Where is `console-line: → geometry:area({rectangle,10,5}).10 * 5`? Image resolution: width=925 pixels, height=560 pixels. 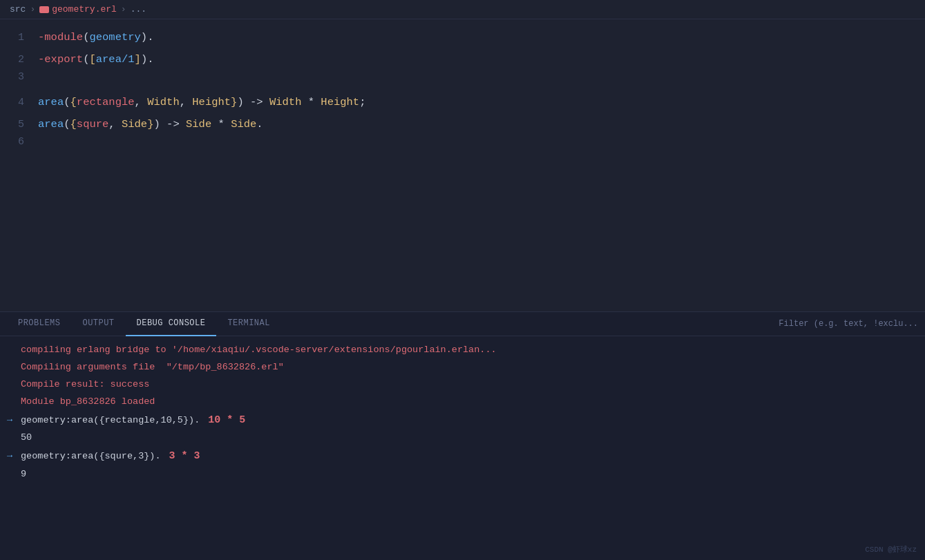 console-line: → geometry:area({rectangle,10,5}).10 * 5 is located at coordinates (466, 421).